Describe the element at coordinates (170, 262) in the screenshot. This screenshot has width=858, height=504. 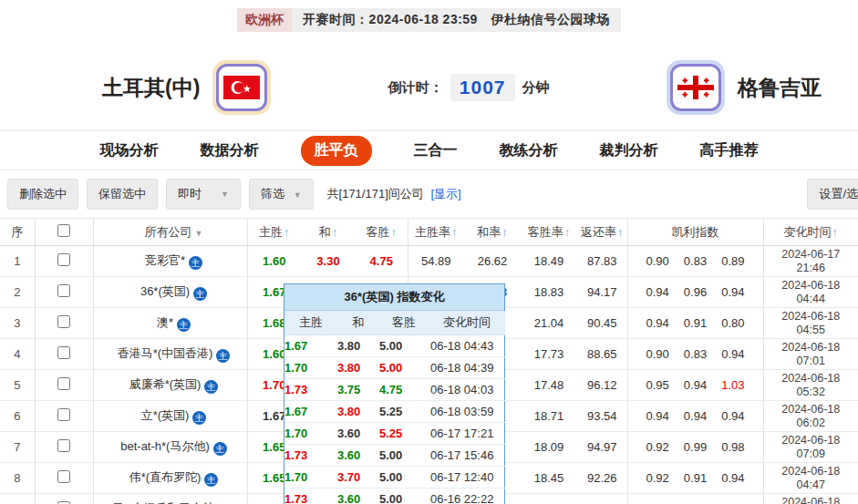
I see `company-cell: 竞彩官*主` at that location.